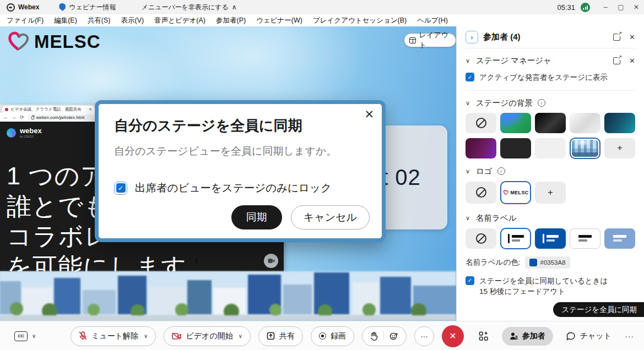 The height and width of the screenshot is (350, 644). What do you see at coordinates (25, 21) in the screenshot?
I see `menu-file: ファイル(F)` at bounding box center [25, 21].